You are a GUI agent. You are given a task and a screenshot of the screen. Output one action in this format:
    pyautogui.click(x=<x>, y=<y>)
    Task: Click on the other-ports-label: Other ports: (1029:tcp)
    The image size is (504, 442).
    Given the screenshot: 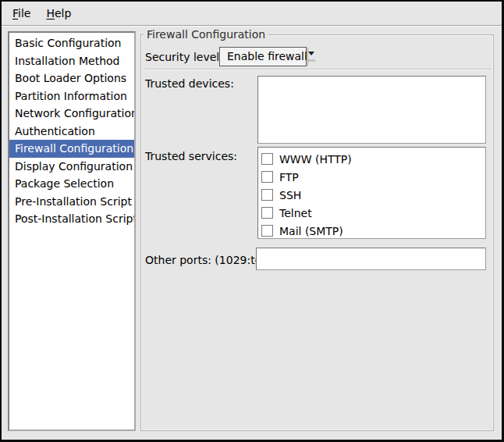 What is the action you would take?
    pyautogui.click(x=209, y=260)
    